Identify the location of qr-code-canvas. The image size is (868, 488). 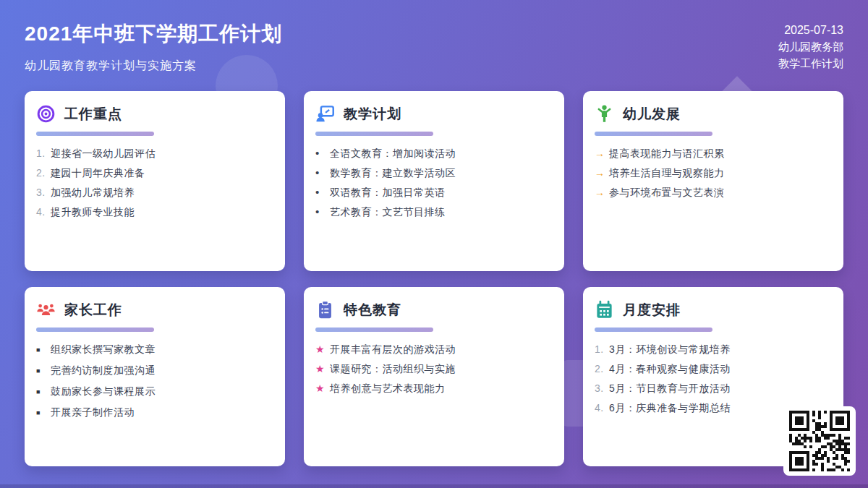
(820, 441).